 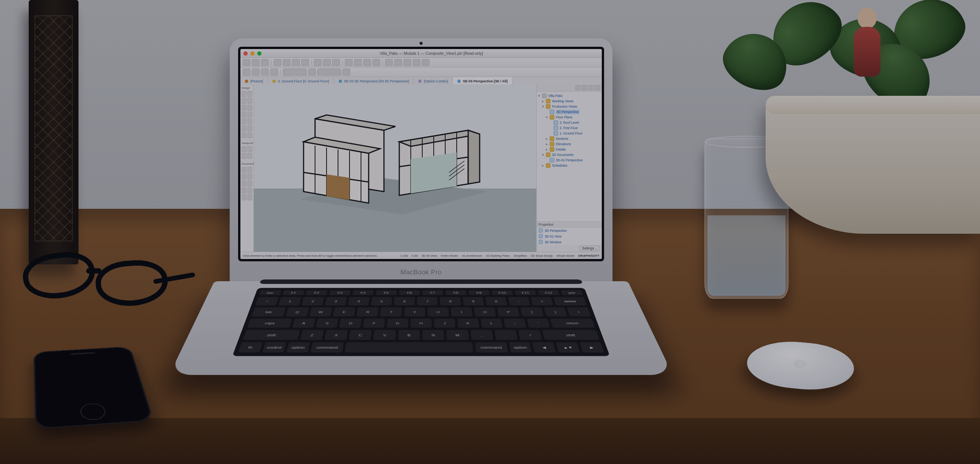 What do you see at coordinates (250, 348) in the screenshot?
I see `key: fn` at bounding box center [250, 348].